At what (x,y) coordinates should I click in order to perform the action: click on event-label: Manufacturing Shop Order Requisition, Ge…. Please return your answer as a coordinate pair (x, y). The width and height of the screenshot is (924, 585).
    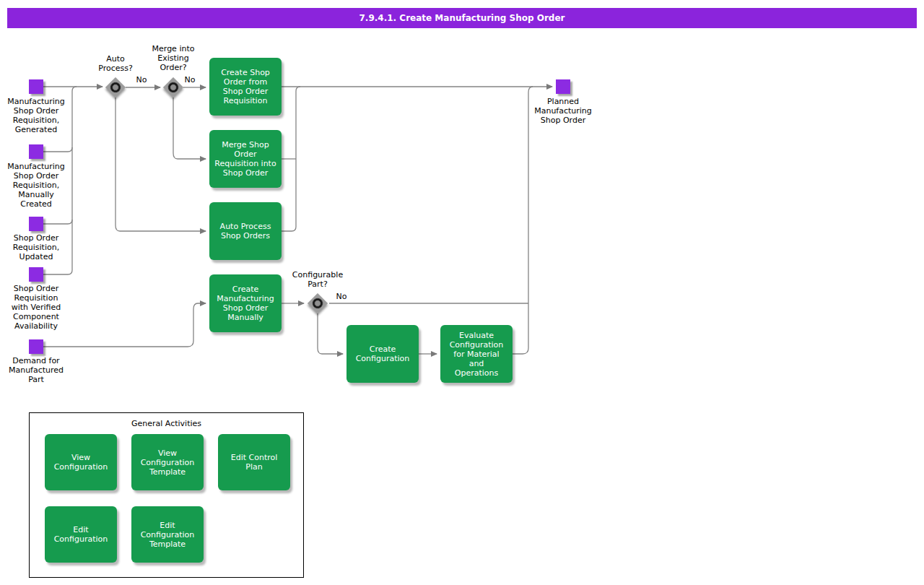
    Looking at the image, I should click on (39, 116).